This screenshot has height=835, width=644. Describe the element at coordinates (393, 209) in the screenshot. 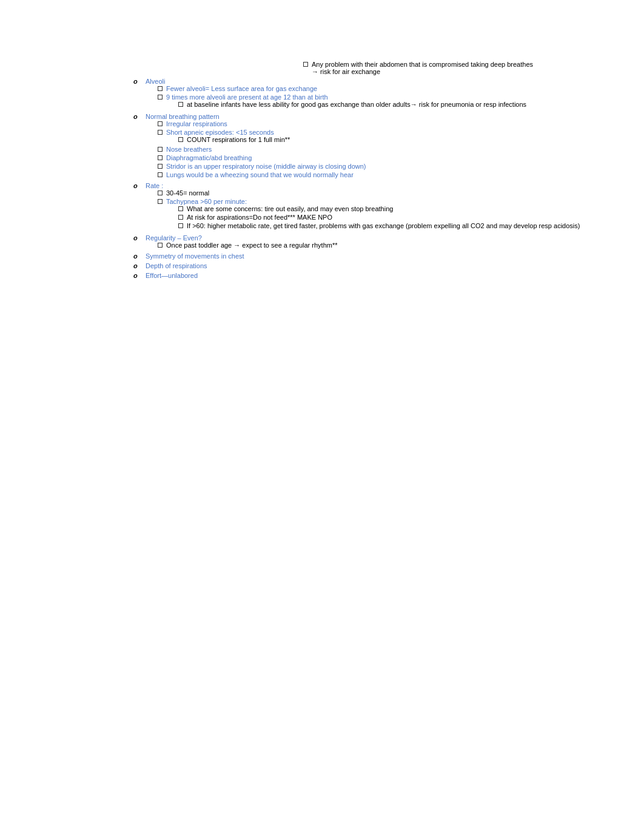

I see `rate-grandchild-1: What are some concerns: tire out easily,…` at that location.